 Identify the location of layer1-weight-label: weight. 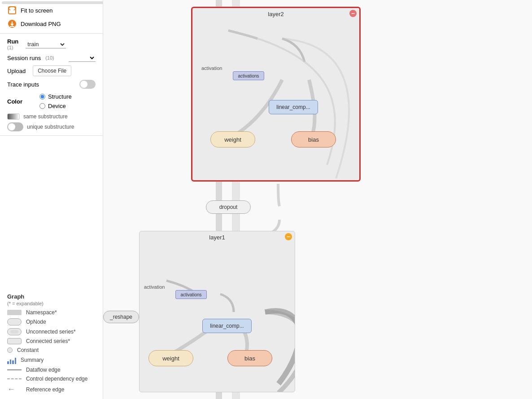
(171, 359).